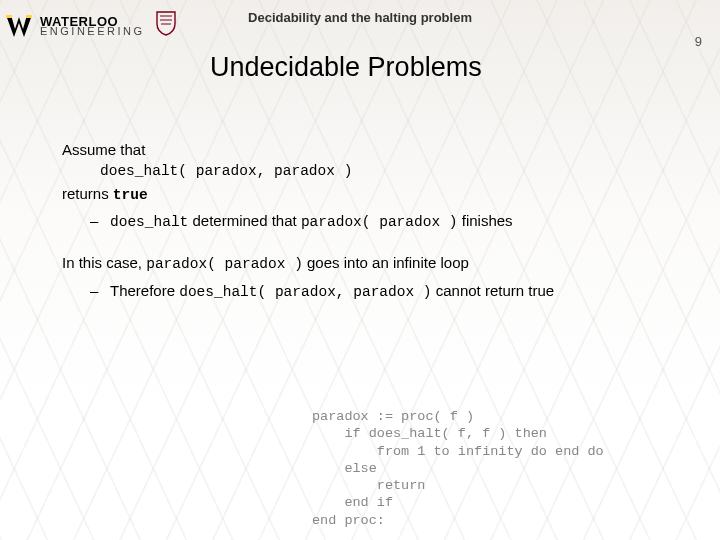  I want to click on b1-text-1: determined that, so click(244, 220).